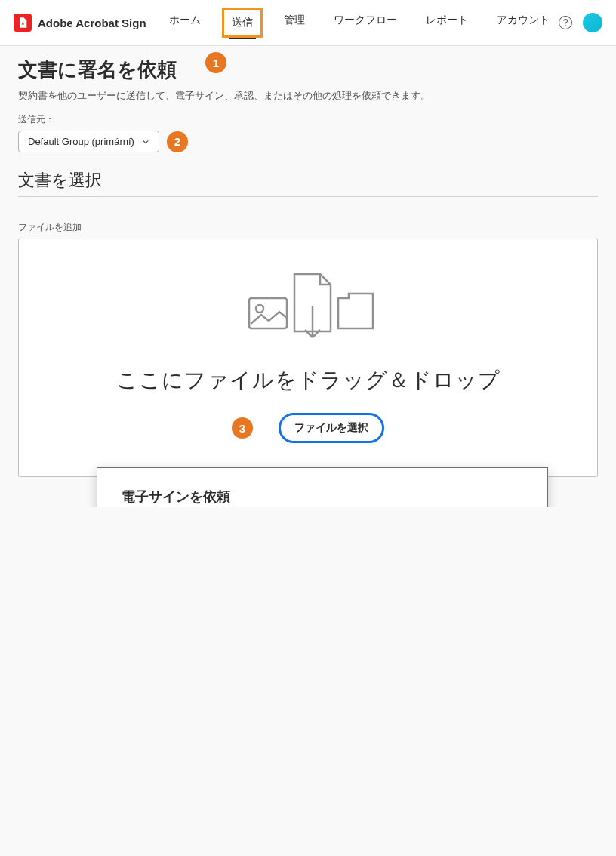 The width and height of the screenshot is (616, 856). Describe the element at coordinates (523, 23) in the screenshot. I see `nav-account: アカウント` at that location.